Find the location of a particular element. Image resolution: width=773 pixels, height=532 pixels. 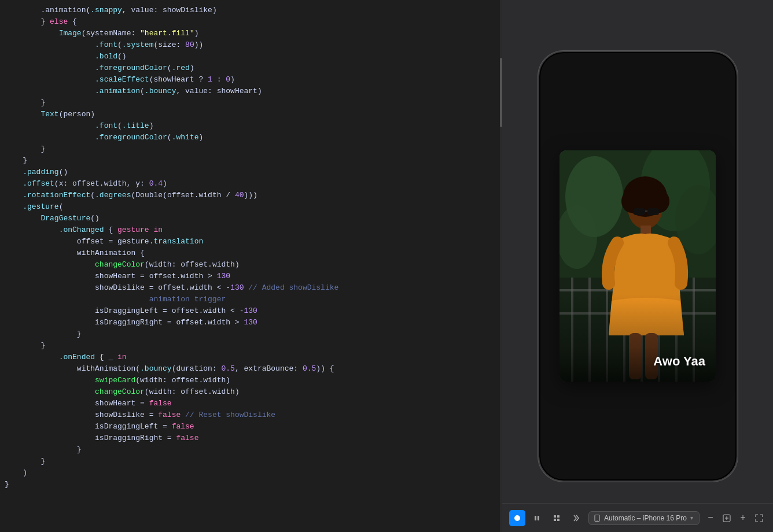

code-line: .rotationEffect(.degrees(Double(offset.w… is located at coordinates (253, 195).